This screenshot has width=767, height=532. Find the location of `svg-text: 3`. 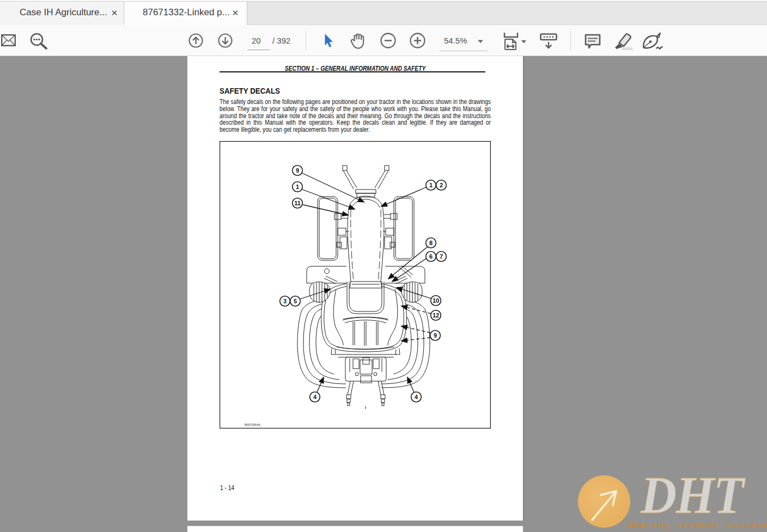

svg-text: 3 is located at coordinates (285, 301).